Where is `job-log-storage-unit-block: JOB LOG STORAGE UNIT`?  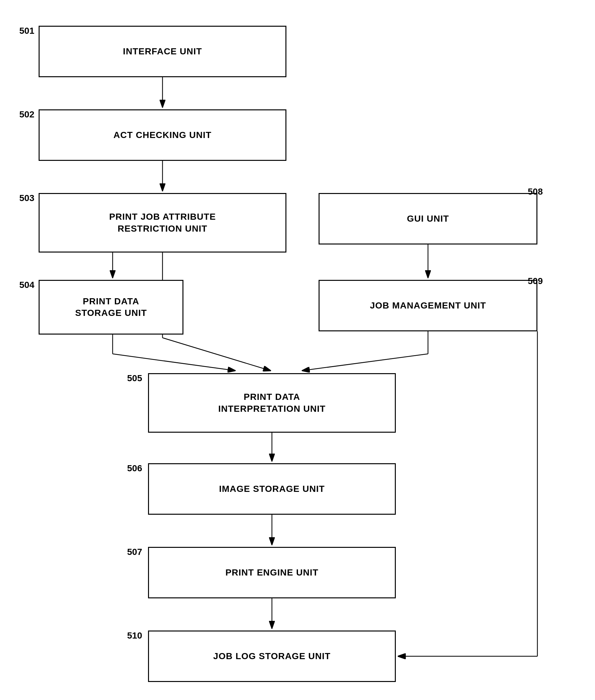 job-log-storage-unit-block: JOB LOG STORAGE UNIT is located at coordinates (272, 656).